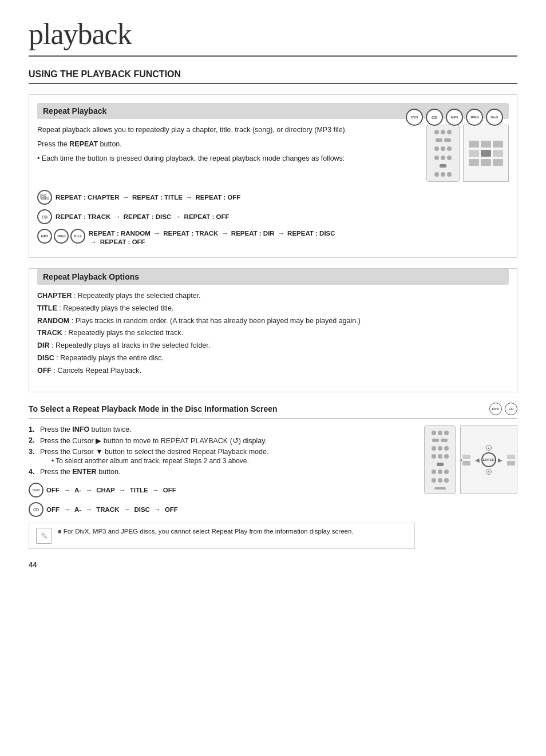  I want to click on mp3-flow-icon: MP3, so click(45, 236).